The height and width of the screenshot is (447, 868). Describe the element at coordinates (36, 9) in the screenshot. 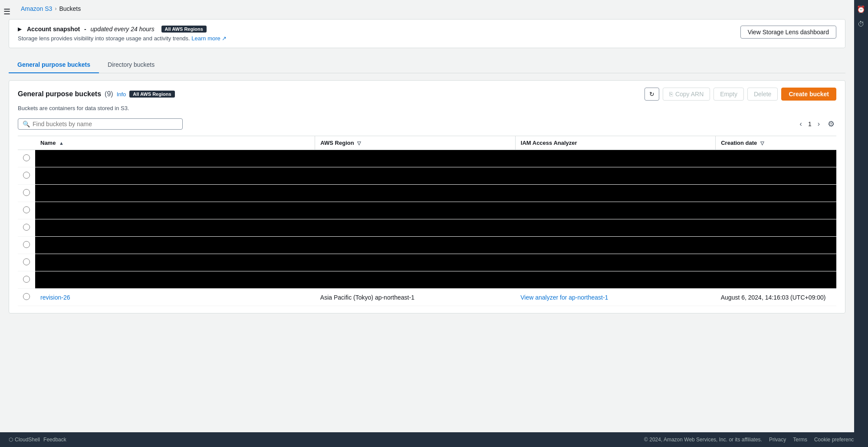

I see `breadcrumb-home: Amazon S3` at that location.